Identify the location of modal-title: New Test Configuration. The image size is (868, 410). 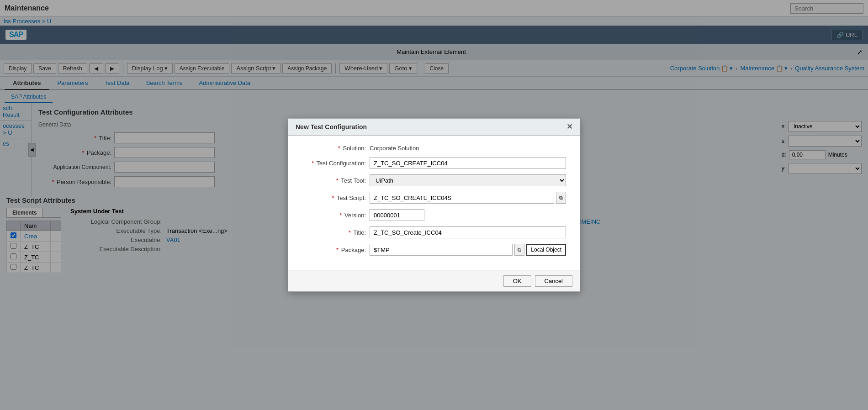
(331, 127).